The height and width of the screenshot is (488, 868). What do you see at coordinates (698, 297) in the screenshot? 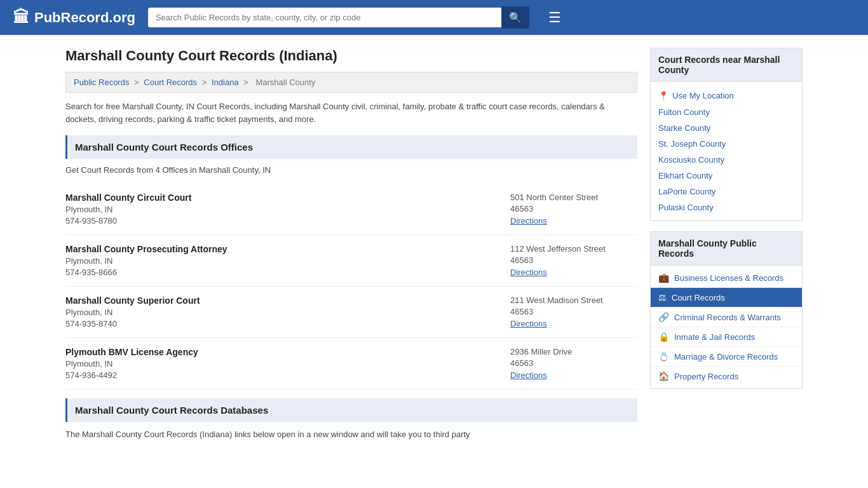
I see `record-label: Court Records` at bounding box center [698, 297].